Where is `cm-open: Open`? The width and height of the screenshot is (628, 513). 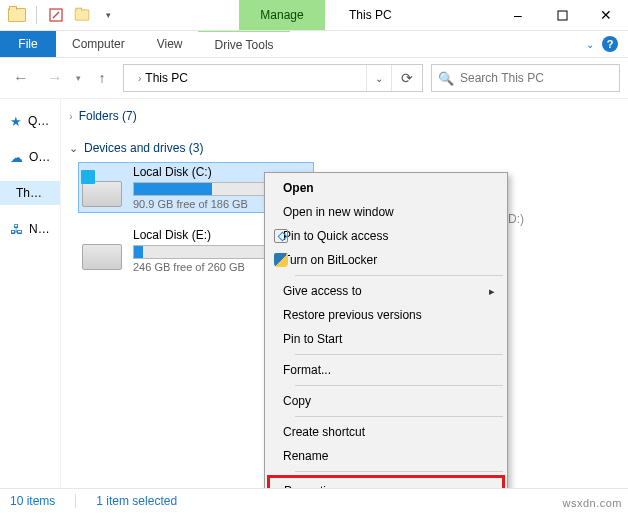
cm-open: Open is located at coordinates (386, 188).